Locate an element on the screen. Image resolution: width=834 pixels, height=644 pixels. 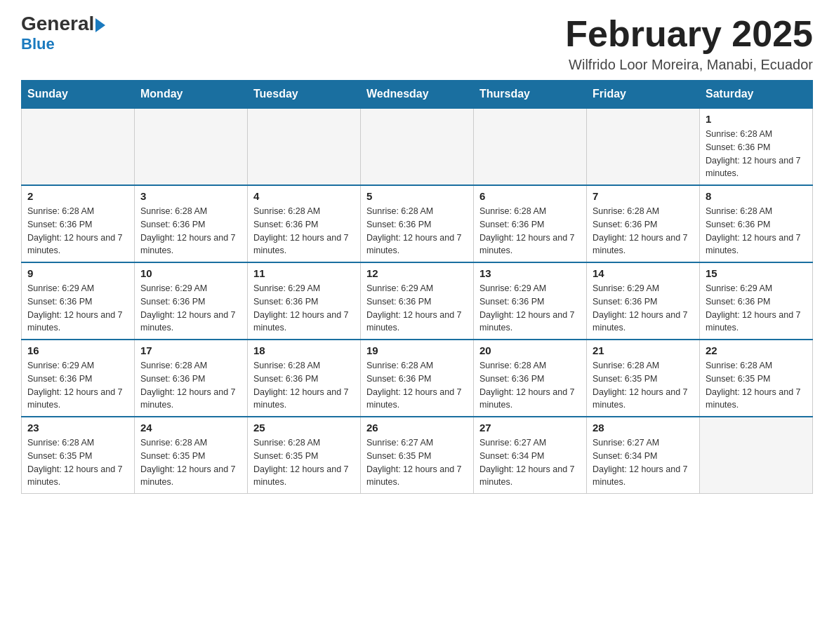
day-number: 18 is located at coordinates (304, 351).